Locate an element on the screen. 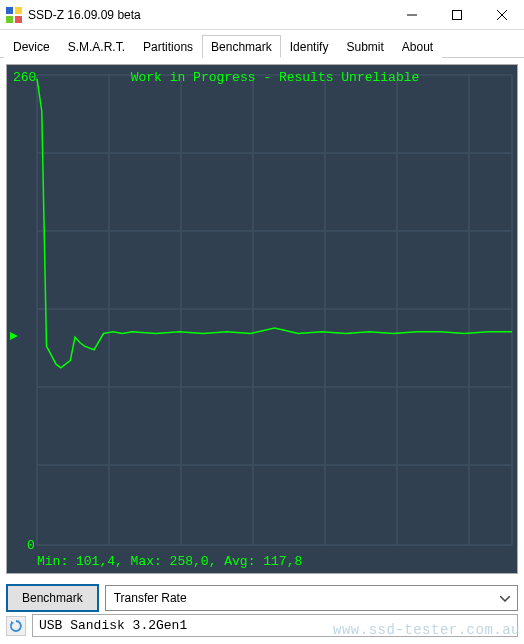 The width and height of the screenshot is (524, 644). tab-submit: Submit is located at coordinates (364, 46).